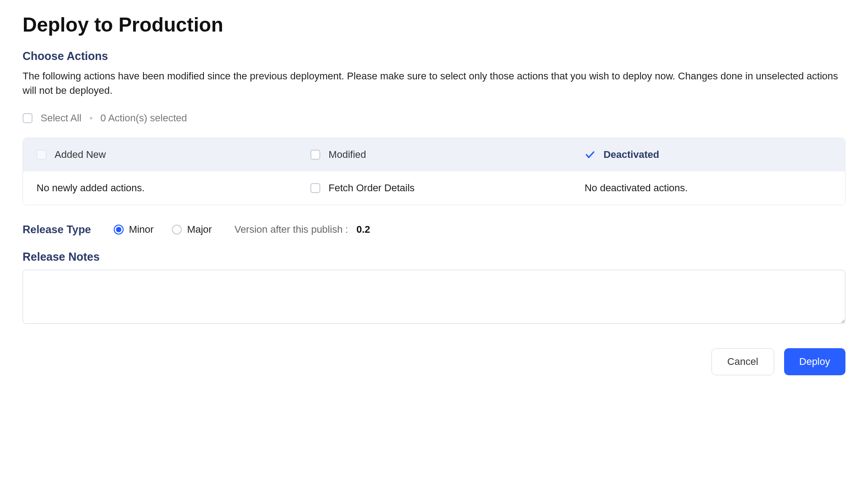 The height and width of the screenshot is (479, 868). Describe the element at coordinates (28, 118) in the screenshot. I see `select-all-checkbox` at that location.